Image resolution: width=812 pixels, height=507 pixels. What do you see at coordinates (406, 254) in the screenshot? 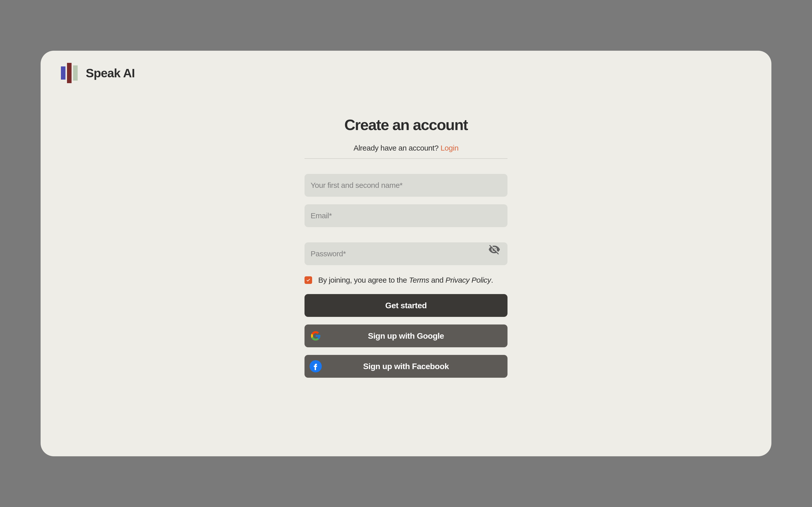
I see `password-field` at bounding box center [406, 254].